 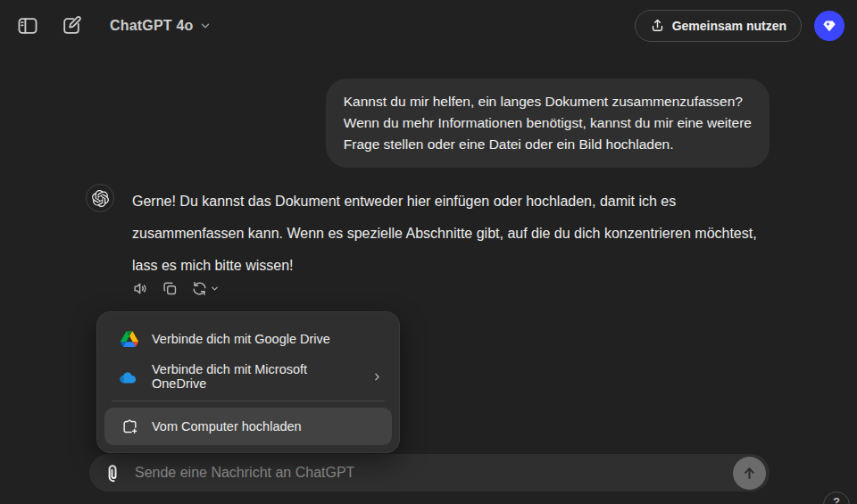 I want to click on copy-button, so click(x=170, y=289).